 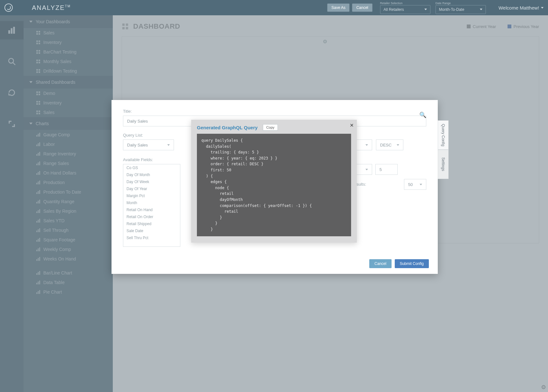 I want to click on available-fields-label: Available Fields:, so click(x=155, y=160).